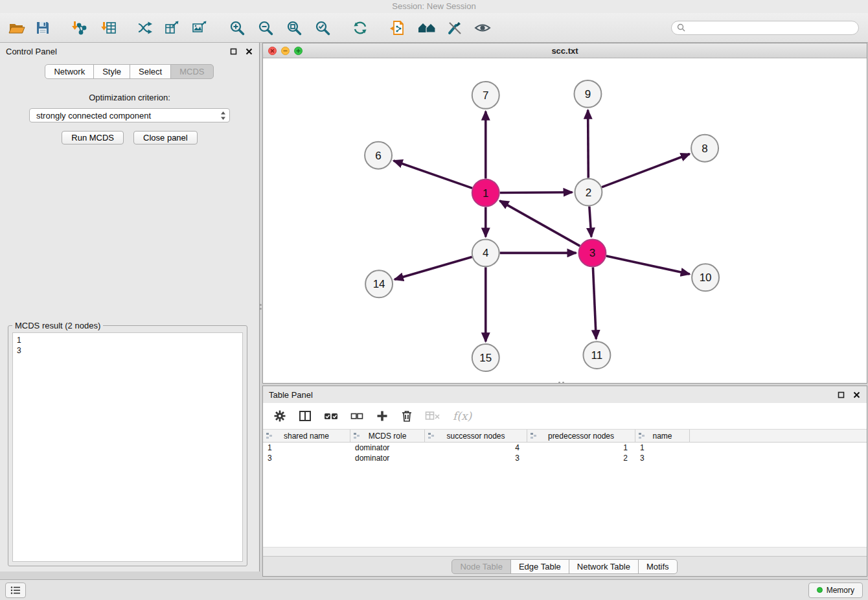 The width and height of the screenshot is (868, 600). What do you see at coordinates (427, 28) in the screenshot?
I see `first-neighbors-icon` at bounding box center [427, 28].